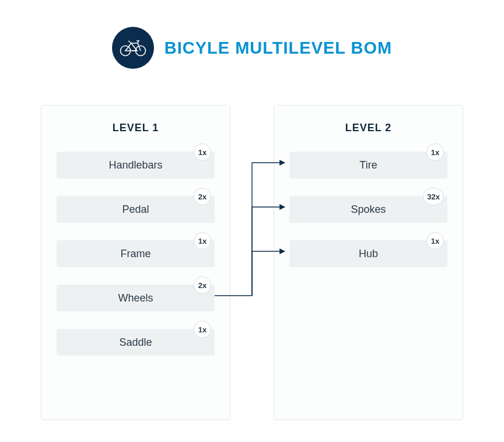 This screenshot has height=442, width=504. I want to click on bom-item: 32x Spokes, so click(369, 209).